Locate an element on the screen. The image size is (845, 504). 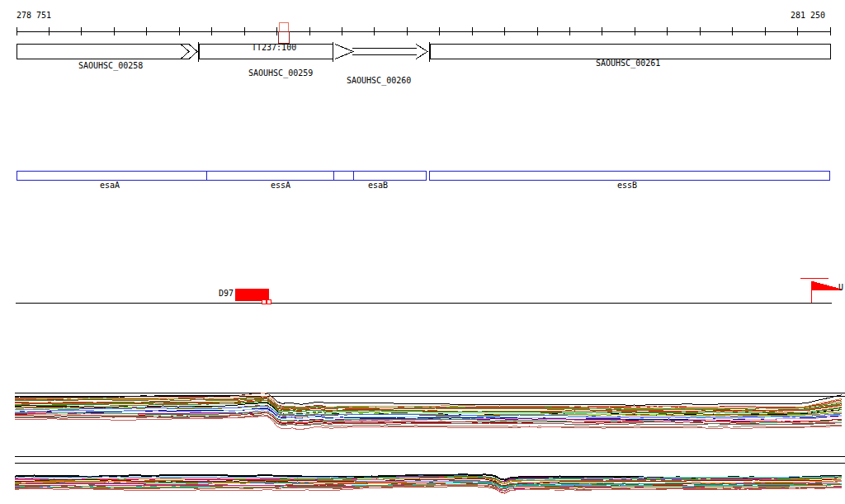
domain-label-esaA: esaA is located at coordinates (110, 185).